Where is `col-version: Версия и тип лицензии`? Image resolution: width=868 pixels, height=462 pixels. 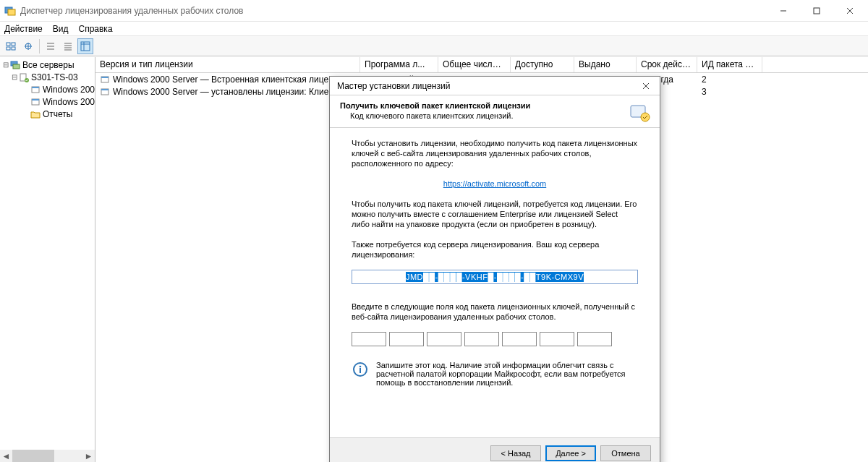
col-version: Версия и тип лицензии is located at coordinates (228, 65).